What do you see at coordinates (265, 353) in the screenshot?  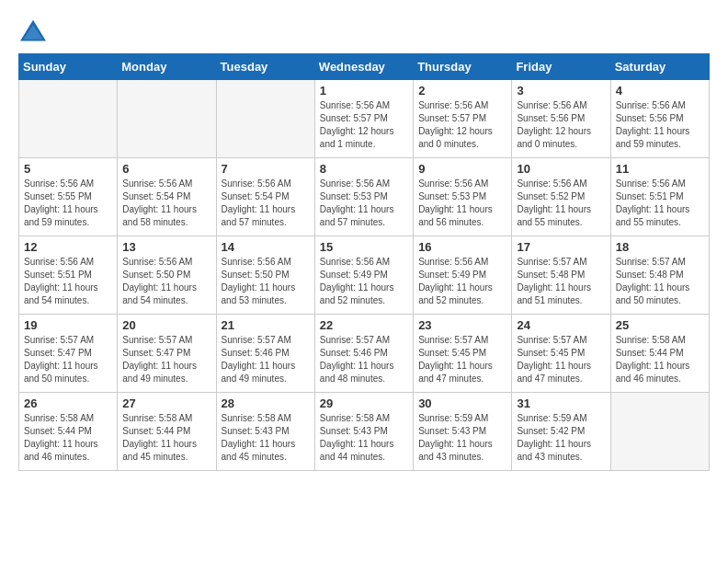 I see `calendar-cell: 21Sunrise: 5:57 AM Sunset: 5:46 PM Dayli…` at bounding box center [265, 353].